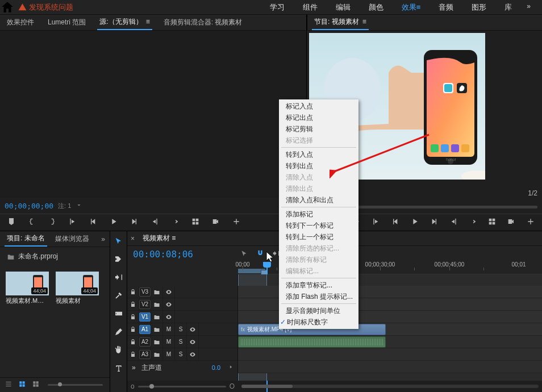 The height and width of the screenshot is (392, 542). What do you see at coordinates (119, 311) in the screenshot?
I see `tool-column` at bounding box center [119, 311].